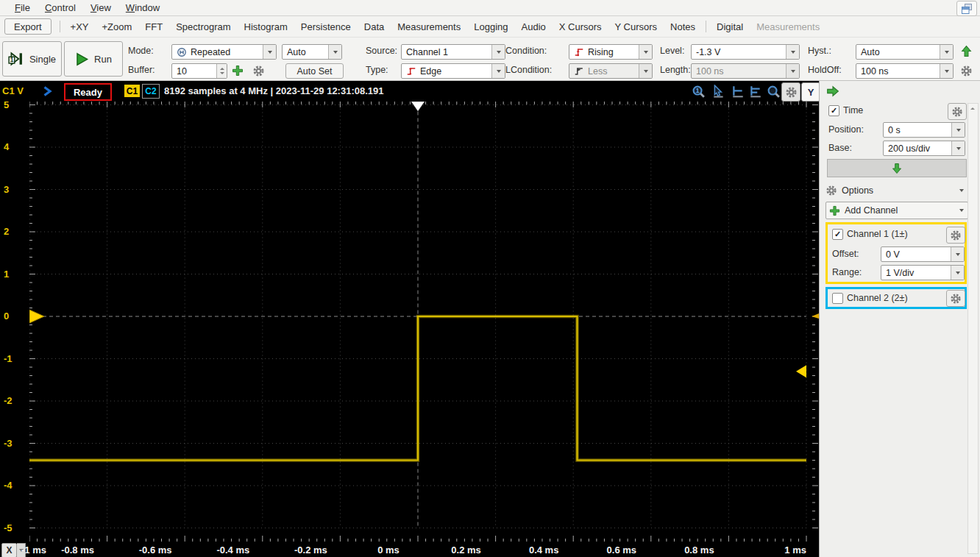 The width and height of the screenshot is (980, 557). I want to click on panel-scrollbar, so click(973, 328).